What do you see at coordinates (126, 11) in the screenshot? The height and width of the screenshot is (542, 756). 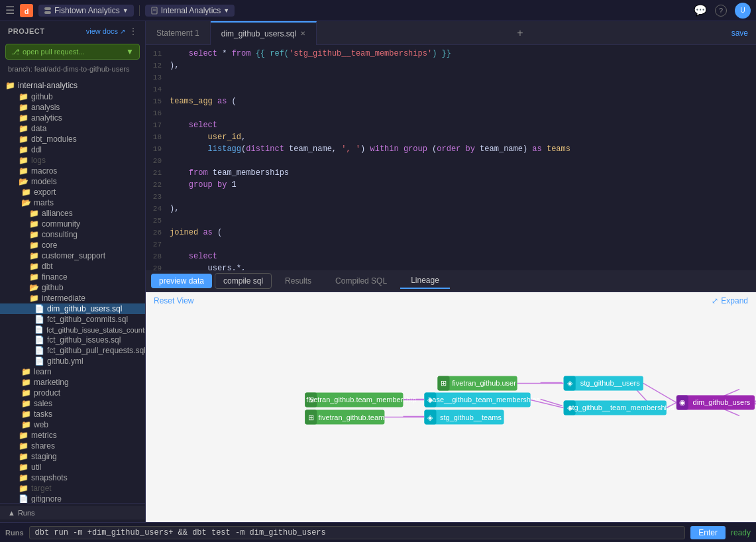 I see `chevron-down-icon: ▼` at bounding box center [126, 11].